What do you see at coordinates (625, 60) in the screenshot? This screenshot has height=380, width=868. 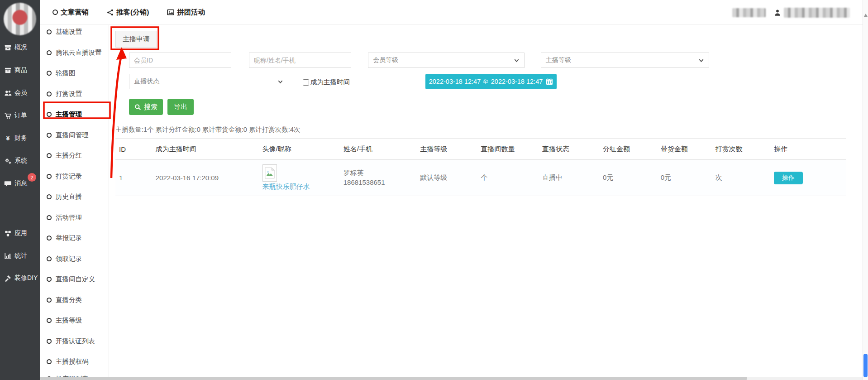 I see `anchor-level-select: 主播等级` at bounding box center [625, 60].